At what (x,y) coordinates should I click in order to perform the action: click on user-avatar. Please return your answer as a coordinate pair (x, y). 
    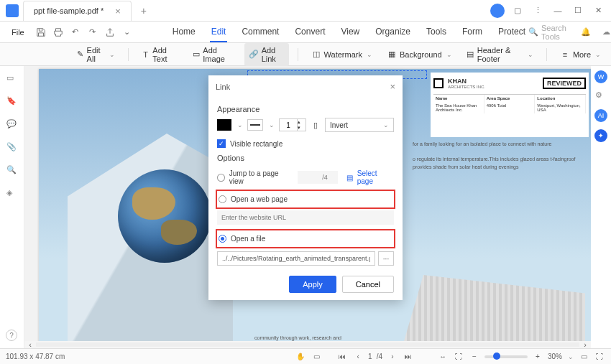
    Looking at the image, I should click on (497, 11).